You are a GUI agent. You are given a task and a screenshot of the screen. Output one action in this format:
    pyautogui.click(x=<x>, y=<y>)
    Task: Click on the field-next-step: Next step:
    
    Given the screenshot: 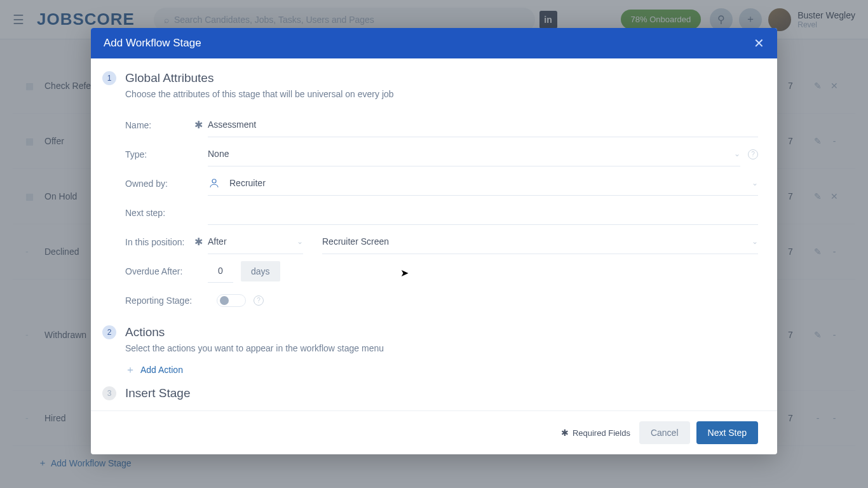 What is the action you would take?
    pyautogui.click(x=442, y=213)
    